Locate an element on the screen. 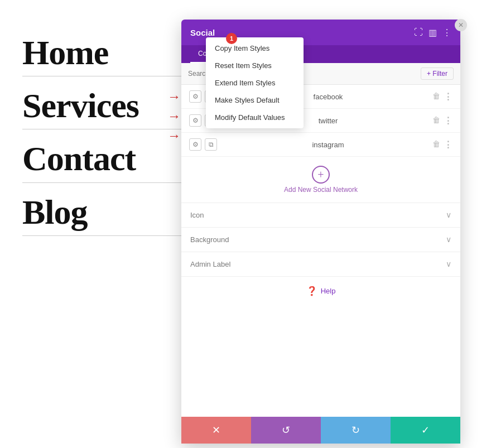  add-label: Add New Social Network is located at coordinates (321, 190).